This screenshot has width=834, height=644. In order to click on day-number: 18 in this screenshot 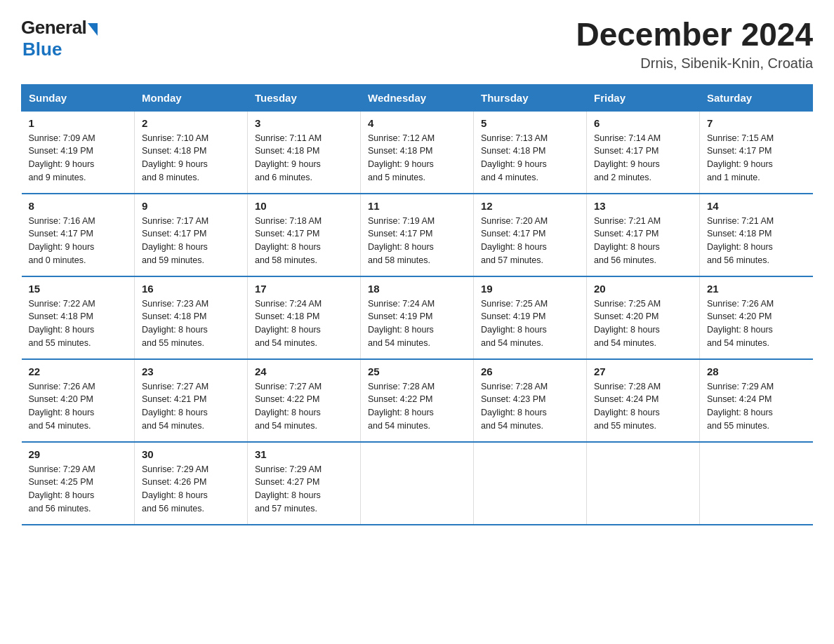, I will do `click(417, 289)`.